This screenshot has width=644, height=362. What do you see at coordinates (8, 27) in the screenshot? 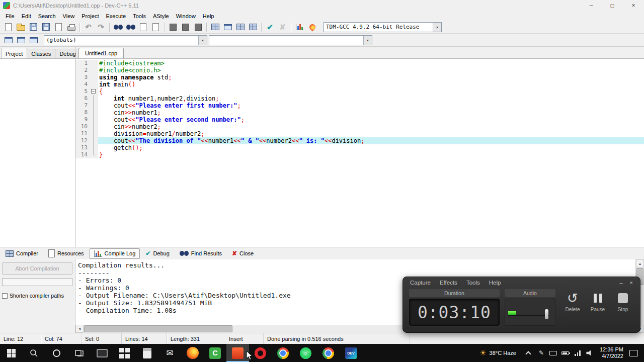
I see `new-source-icon` at bounding box center [8, 27].